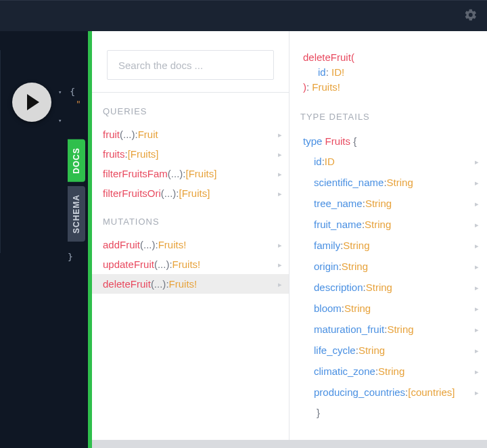 Image resolution: width=487 pixels, height=448 pixels. What do you see at coordinates (338, 203) in the screenshot?
I see `field-name: tree_name` at bounding box center [338, 203].